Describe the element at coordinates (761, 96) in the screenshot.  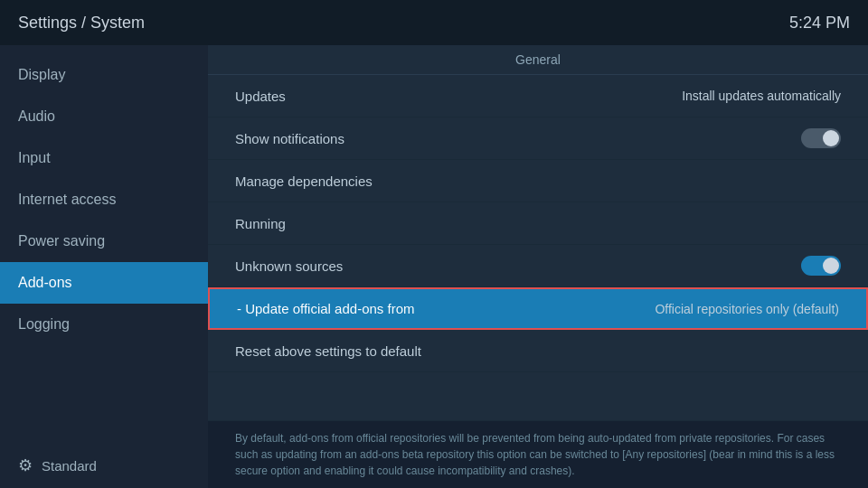
I see `updates-value: Install updates automatically` at that location.